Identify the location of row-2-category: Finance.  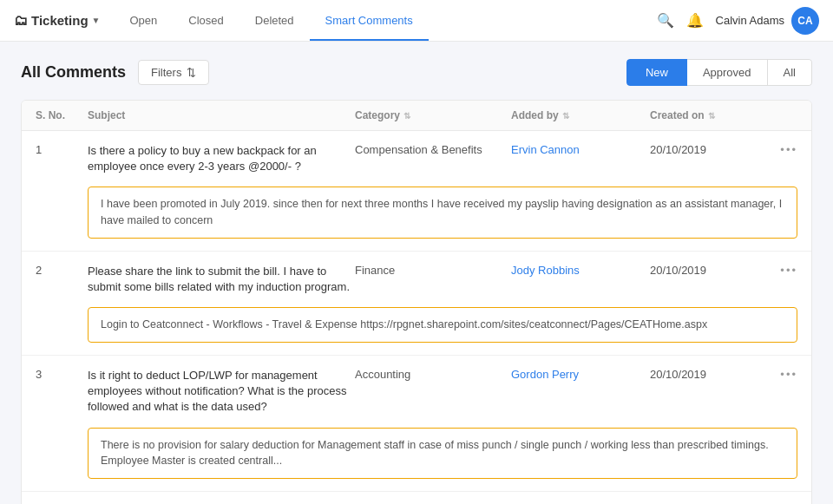
(433, 271).